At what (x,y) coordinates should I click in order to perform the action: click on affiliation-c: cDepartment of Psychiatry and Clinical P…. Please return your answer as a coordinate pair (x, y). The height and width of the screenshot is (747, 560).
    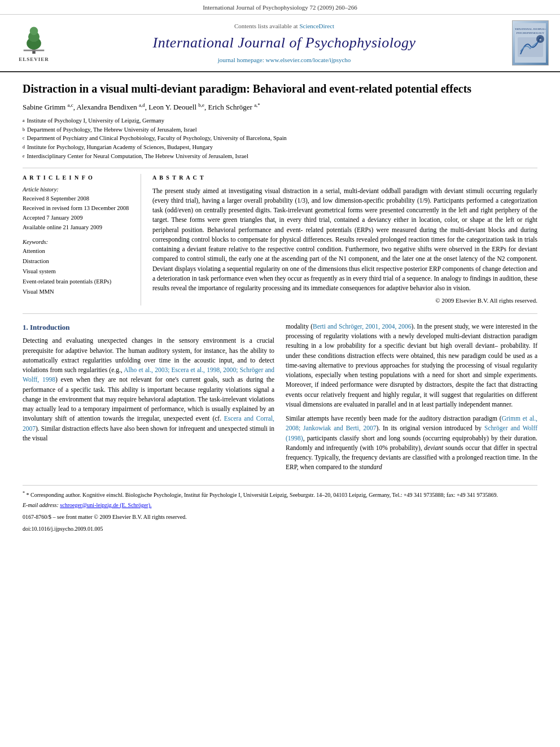
    Looking at the image, I should click on (280, 138).